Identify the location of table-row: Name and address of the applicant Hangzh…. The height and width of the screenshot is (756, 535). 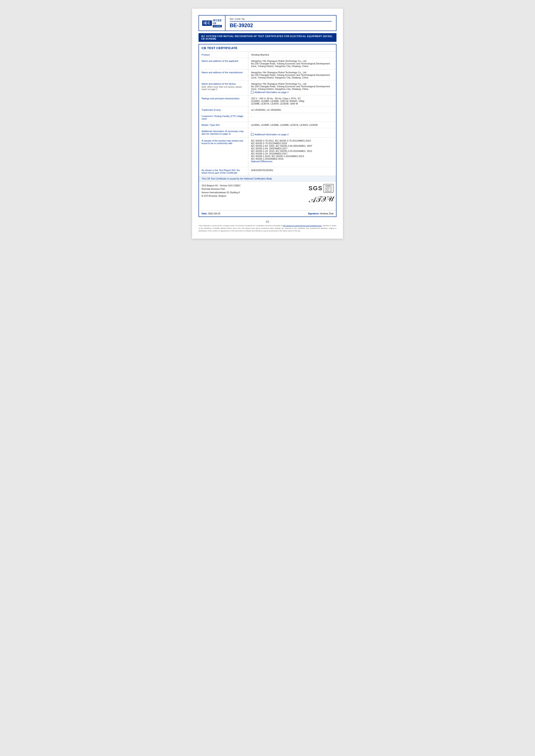
(268, 64).